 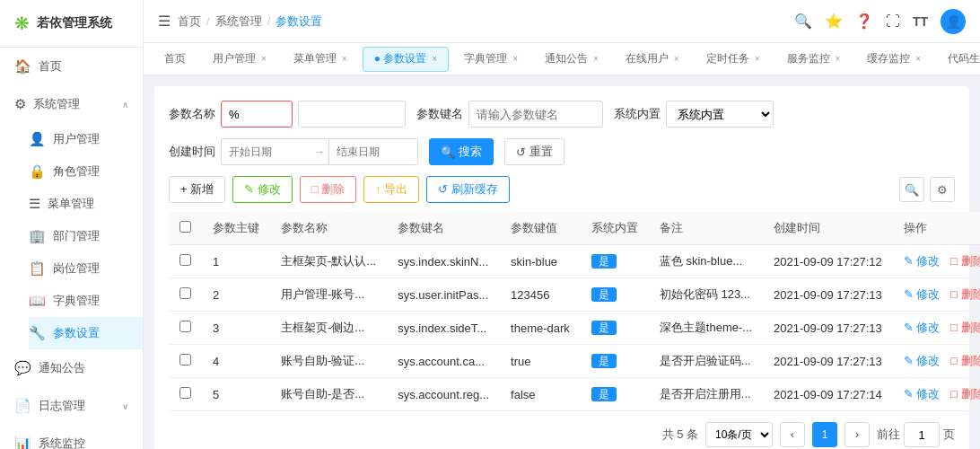 What do you see at coordinates (918, 59) in the screenshot?
I see `tab-cache-close: ×` at bounding box center [918, 59].